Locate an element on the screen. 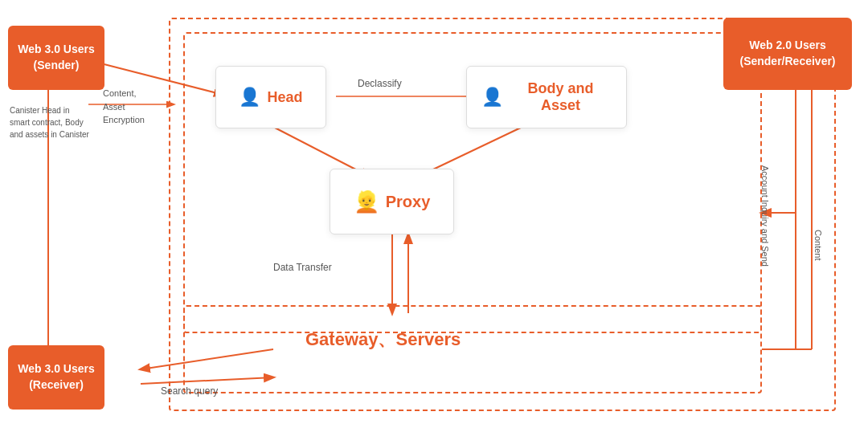 The image size is (868, 432). account-inquiry-label: Account Inquiry and Send is located at coordinates (765, 216).